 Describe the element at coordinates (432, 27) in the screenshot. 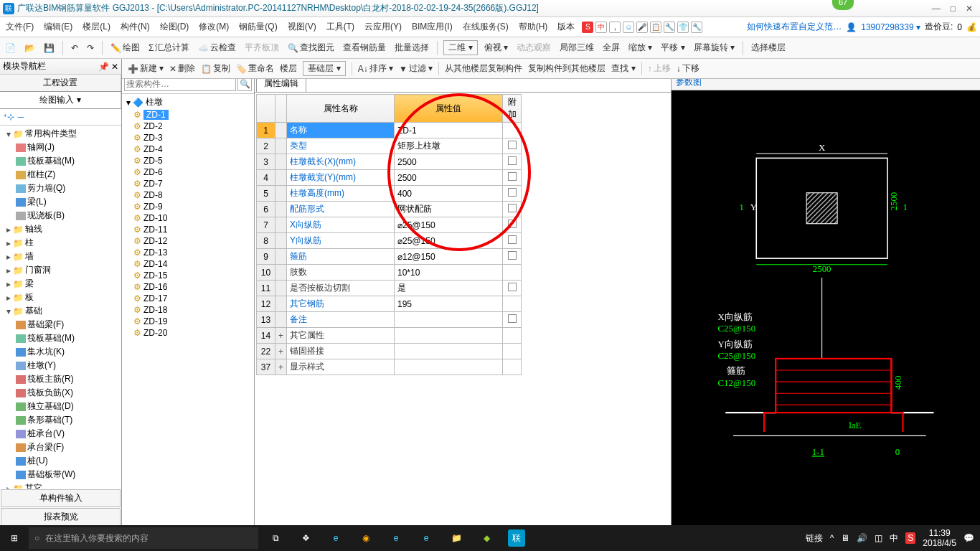

I see `menu-bim: BIM应用(I)` at that location.